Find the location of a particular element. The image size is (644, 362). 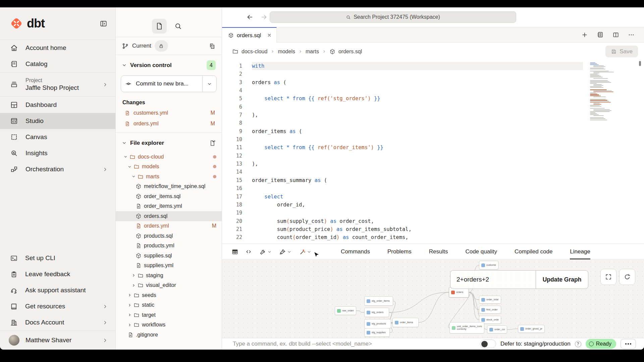

files-view-button is located at coordinates (159, 26).